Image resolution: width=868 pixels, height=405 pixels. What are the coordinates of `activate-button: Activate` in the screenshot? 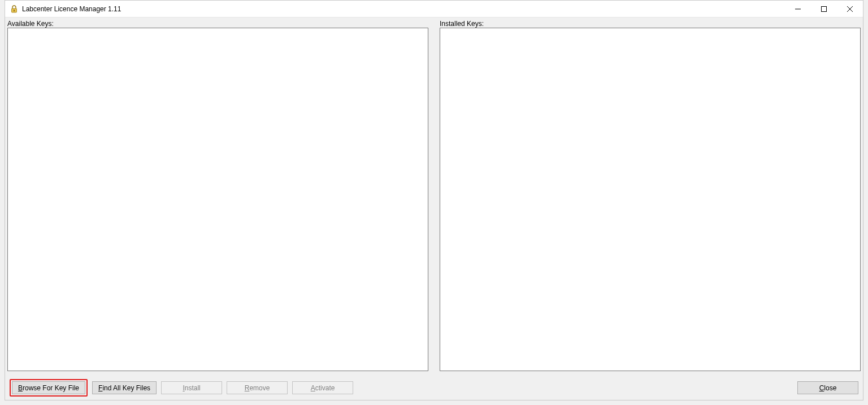 It's located at (323, 387).